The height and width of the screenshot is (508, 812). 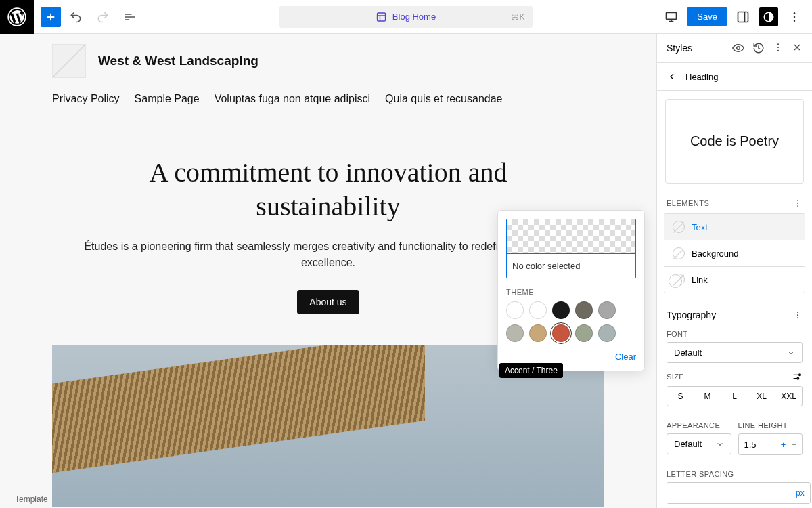 I want to click on list-icon, so click(x=130, y=17).